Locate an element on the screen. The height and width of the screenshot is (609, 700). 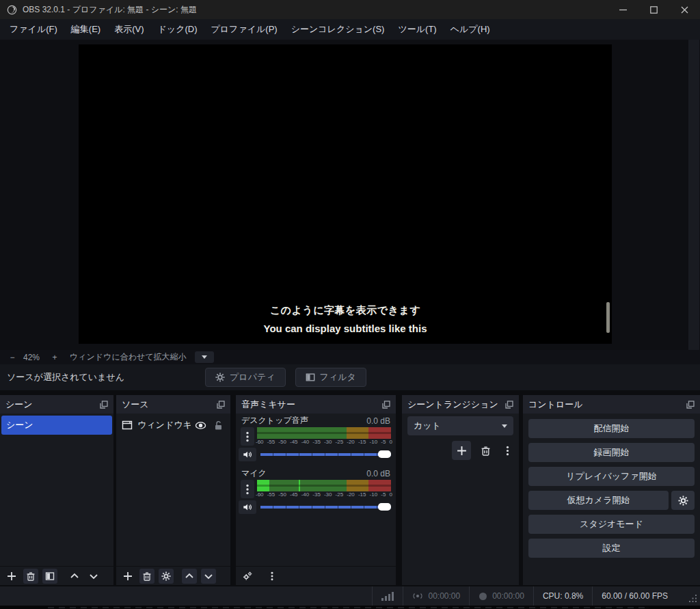
menu-scene-collection: シーンコレクション(S) is located at coordinates (338, 29).